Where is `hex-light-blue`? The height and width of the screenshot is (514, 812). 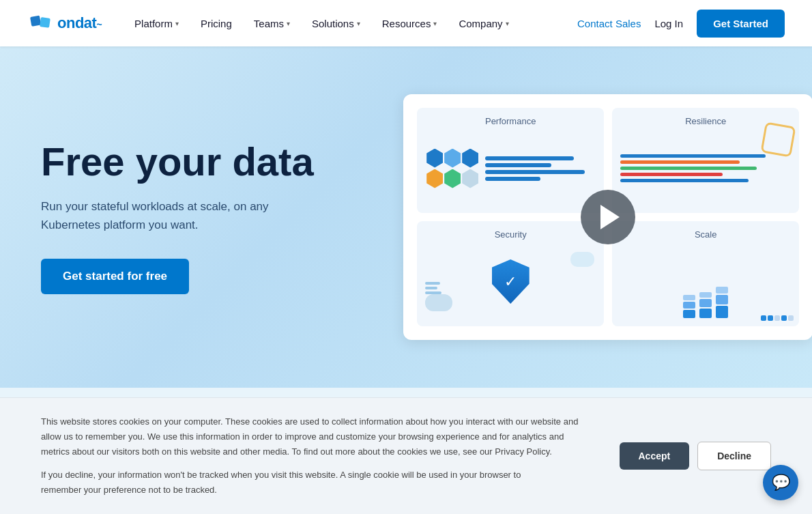 hex-light-blue is located at coordinates (452, 158).